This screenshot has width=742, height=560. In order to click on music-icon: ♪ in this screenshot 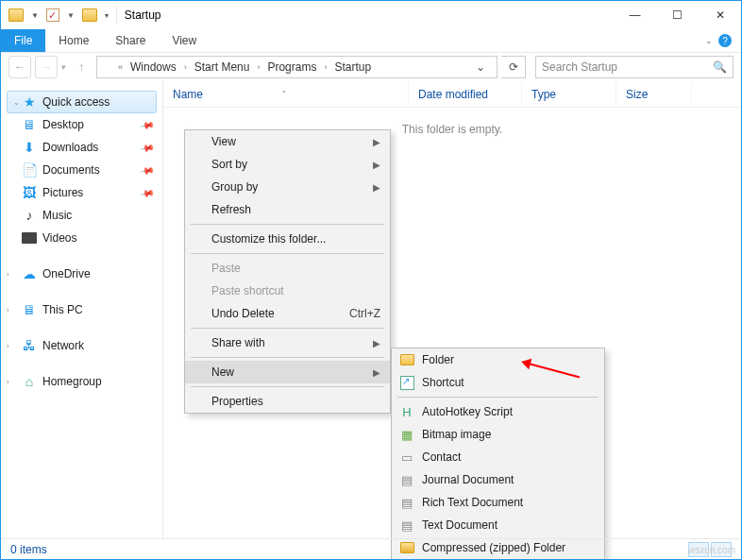, I will do `click(29, 215)`.